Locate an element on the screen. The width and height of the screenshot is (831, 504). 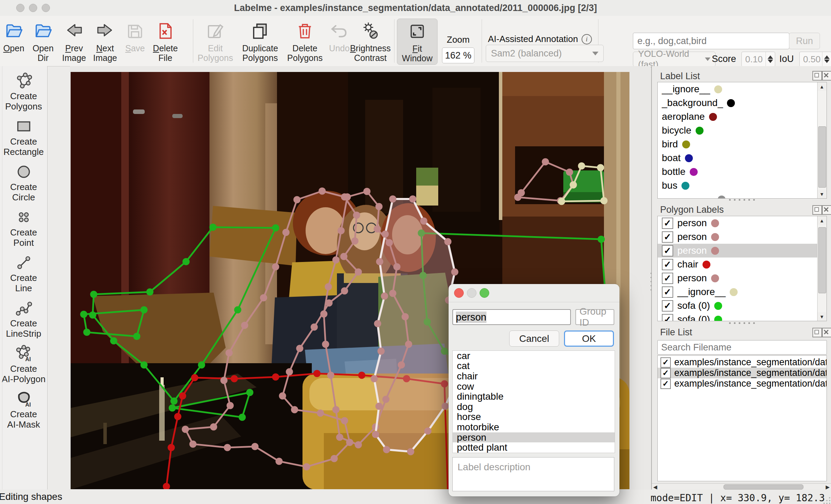
toolbar-button-open: Open is located at coordinates (14, 41).